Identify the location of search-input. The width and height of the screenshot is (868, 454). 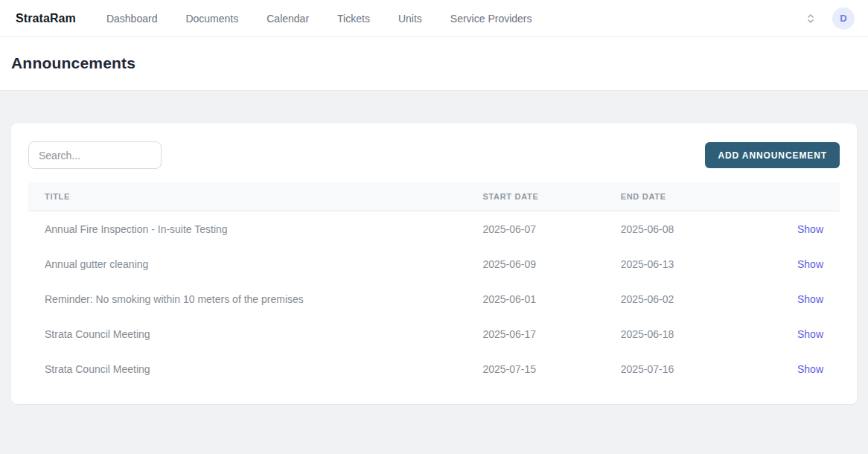
(95, 155).